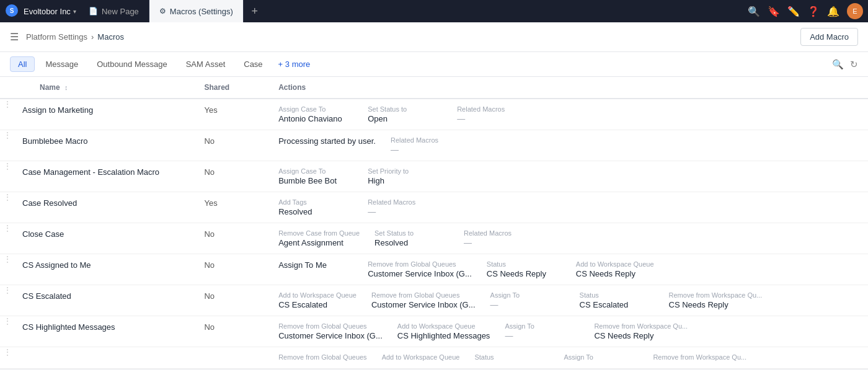 The image size is (868, 372). What do you see at coordinates (14, 37) in the screenshot?
I see `hamburger-icon: ☰` at bounding box center [14, 37].